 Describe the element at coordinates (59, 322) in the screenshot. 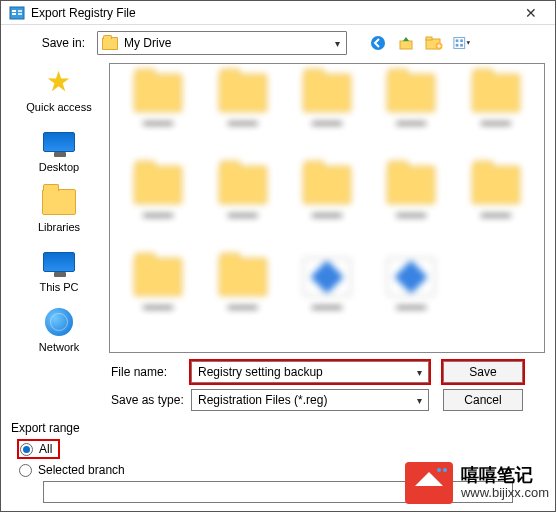

I see `globe-icon` at that location.